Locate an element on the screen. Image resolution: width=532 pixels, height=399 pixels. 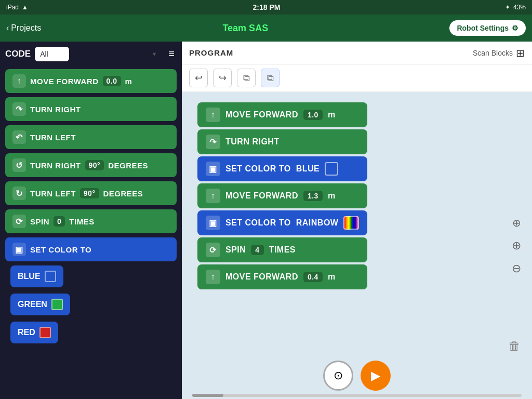
prog-move-forward-3-label: MOVE FORWARD is located at coordinates (262, 277).